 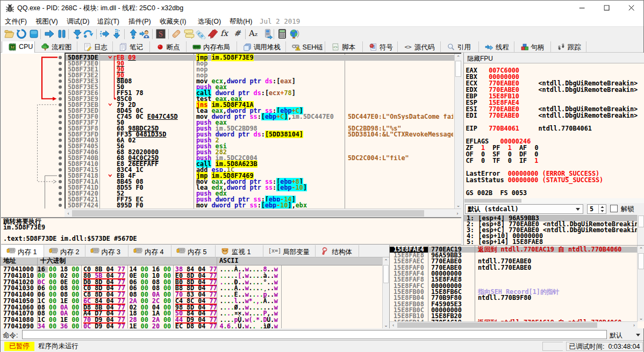 I want to click on dump-tab-memory-4: 内存 4, so click(x=150, y=252).